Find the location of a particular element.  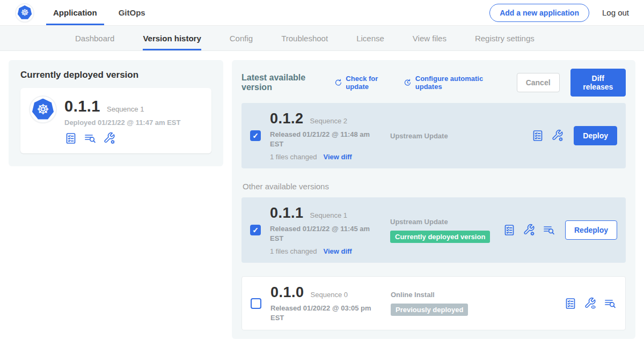

row-actions: Deploy is located at coordinates (574, 136).